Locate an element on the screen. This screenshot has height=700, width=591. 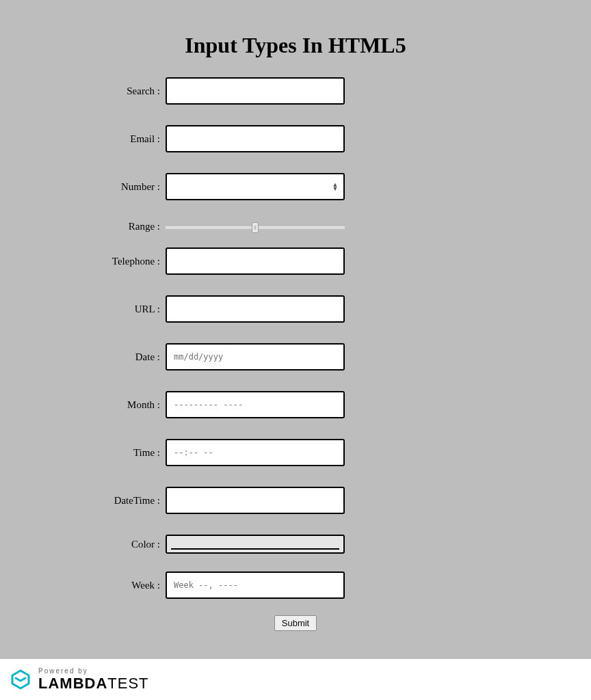
color-cell is located at coordinates (333, 544).